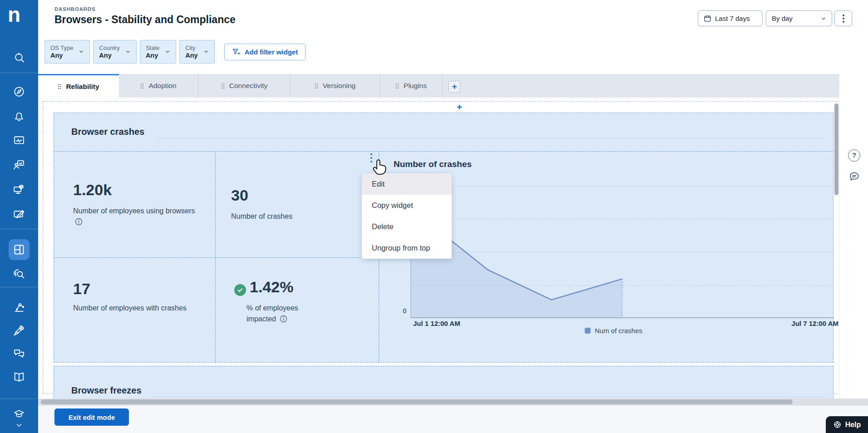  What do you see at coordinates (19, 165) in the screenshot?
I see `person-presentation-icon` at bounding box center [19, 165].